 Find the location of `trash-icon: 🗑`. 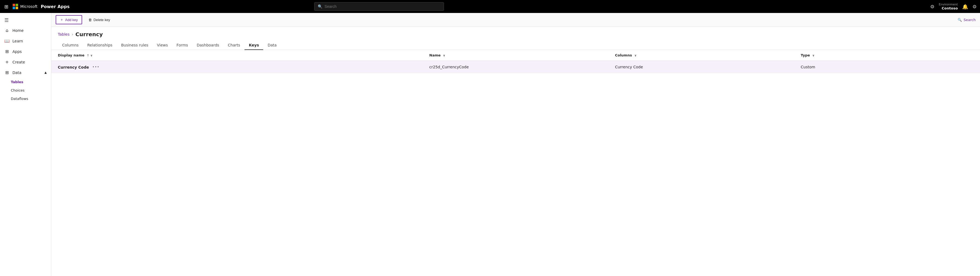

trash-icon: 🗑 is located at coordinates (90, 20).